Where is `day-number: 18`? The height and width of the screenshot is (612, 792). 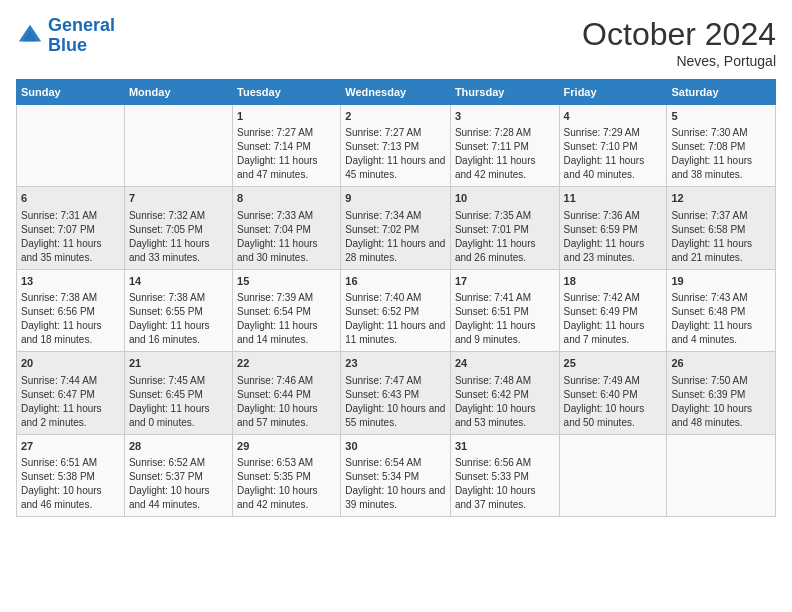 day-number: 18 is located at coordinates (614, 282).